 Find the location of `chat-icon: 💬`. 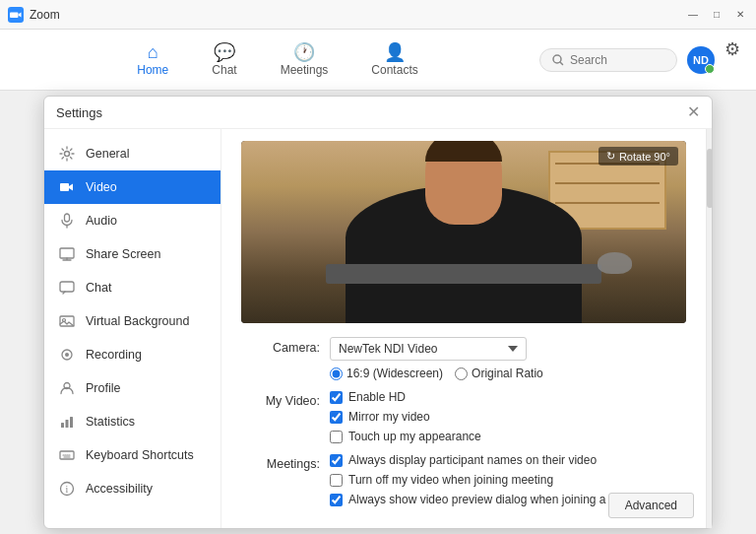

chat-icon: 💬 is located at coordinates (224, 52).